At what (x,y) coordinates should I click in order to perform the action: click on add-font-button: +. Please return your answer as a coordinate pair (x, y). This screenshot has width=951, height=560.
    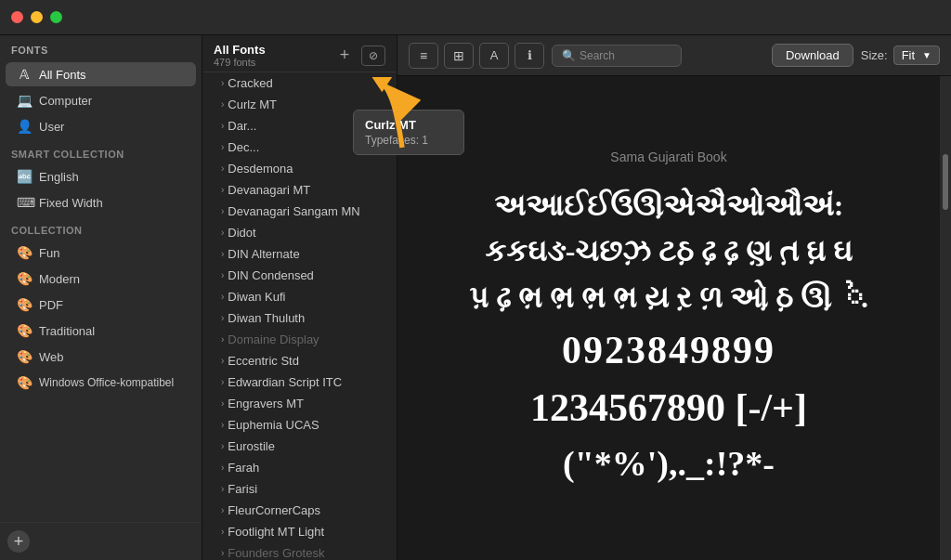
    Looking at the image, I should click on (345, 56).